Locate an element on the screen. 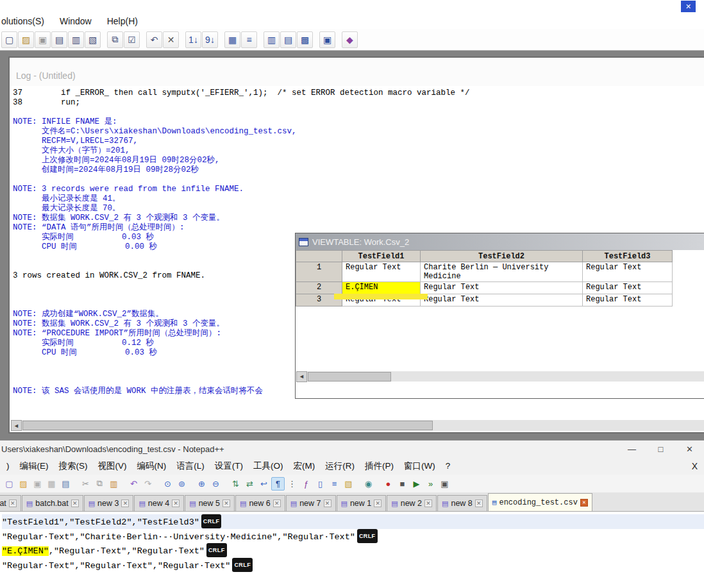 The width and height of the screenshot is (704, 588). tab-at: ▤at✕ is located at coordinates (10, 503).